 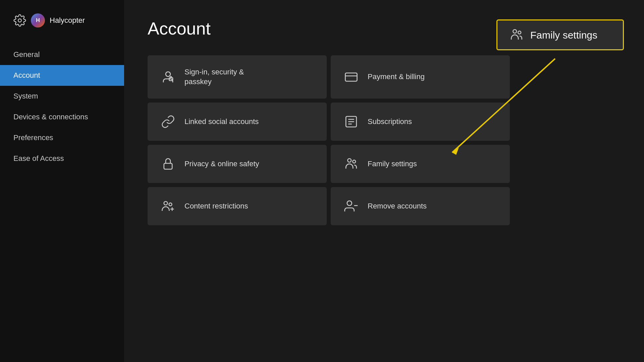 What do you see at coordinates (392, 164) in the screenshot?
I see `card-family-label: Family settings` at bounding box center [392, 164].